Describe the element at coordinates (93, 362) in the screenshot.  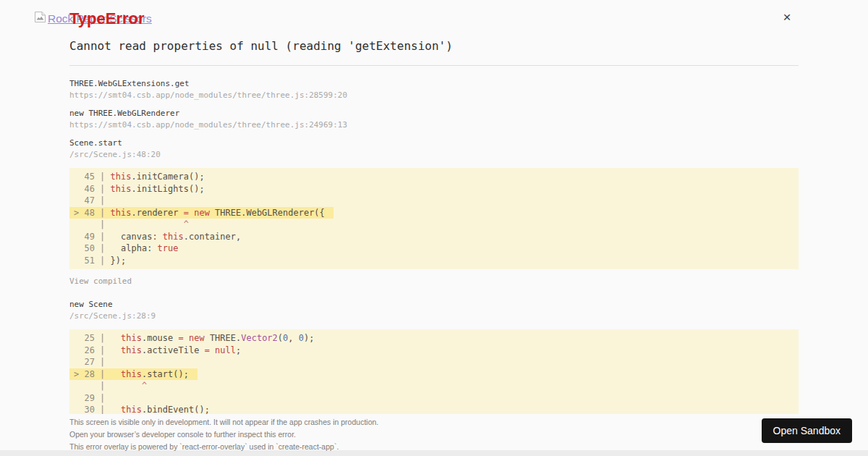
I see `code-line-content: 27 |` at that location.